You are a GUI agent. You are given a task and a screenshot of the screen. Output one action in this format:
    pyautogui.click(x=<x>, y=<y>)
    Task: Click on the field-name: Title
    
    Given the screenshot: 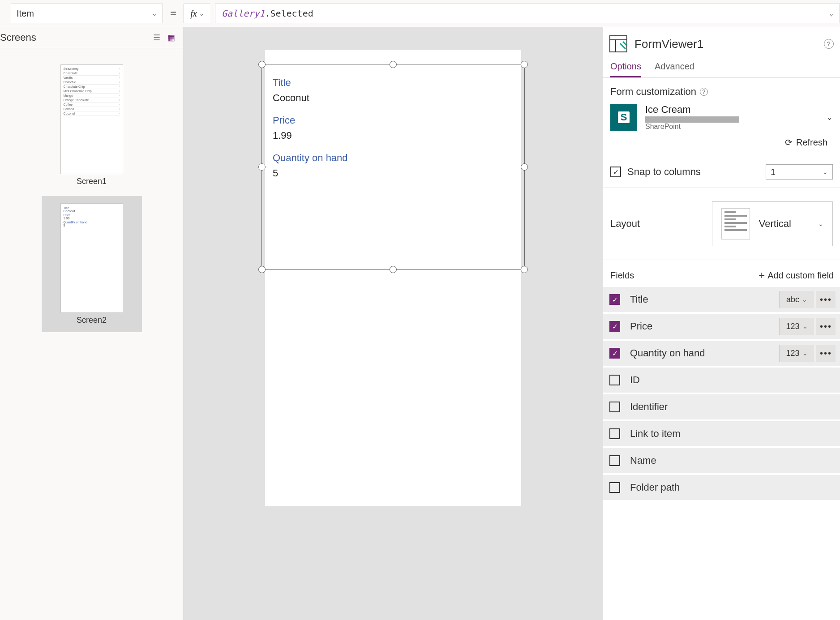 What is the action you would take?
    pyautogui.click(x=699, y=299)
    